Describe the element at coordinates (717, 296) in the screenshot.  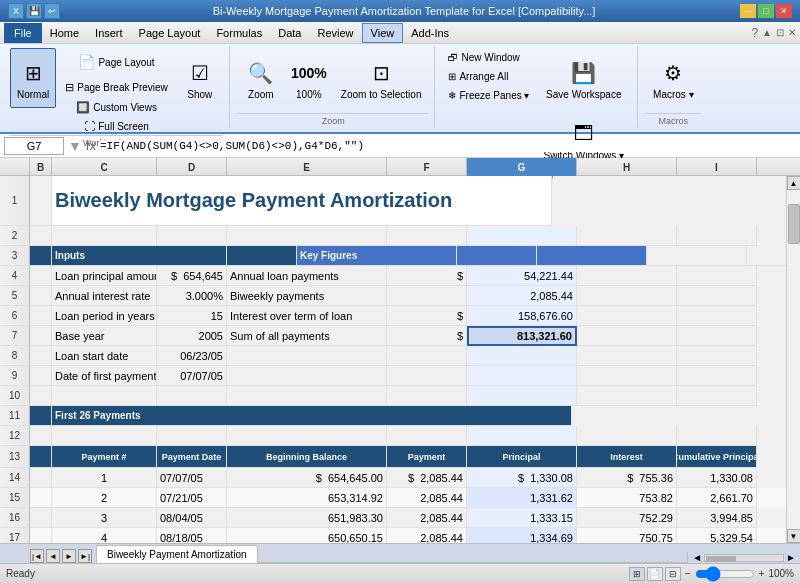
I see `cell-I5` at that location.